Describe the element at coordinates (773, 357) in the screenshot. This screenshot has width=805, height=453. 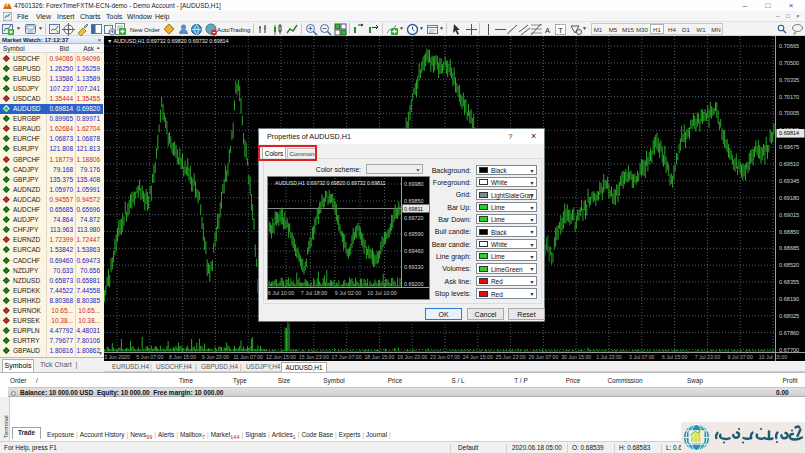
I see `svg-text: 10 Jul 15:00` at that location.